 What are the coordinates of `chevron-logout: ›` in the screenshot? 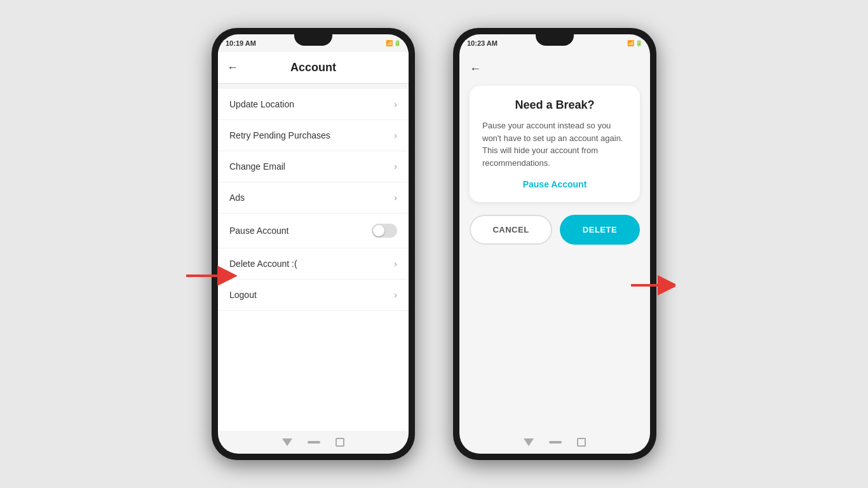 It's located at (395, 295).